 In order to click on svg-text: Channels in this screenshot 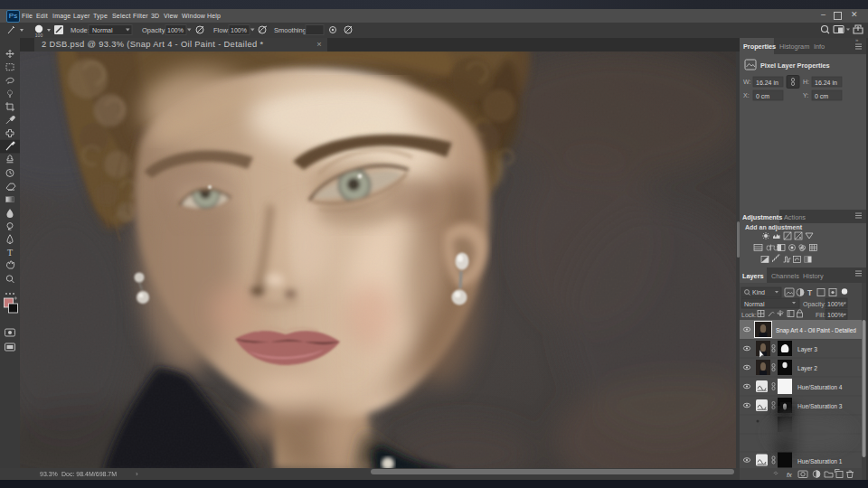, I will do `click(785, 277)`.